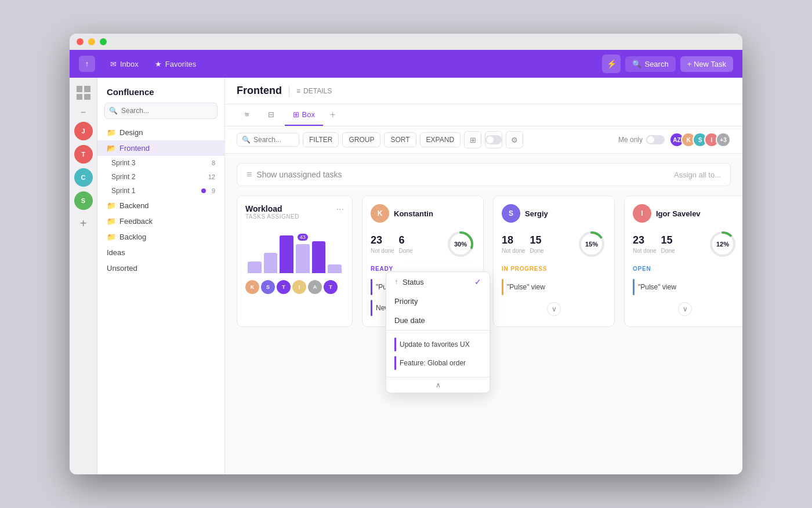  What do you see at coordinates (321, 140) in the screenshot?
I see `filter-button: FILTER` at bounding box center [321, 140].